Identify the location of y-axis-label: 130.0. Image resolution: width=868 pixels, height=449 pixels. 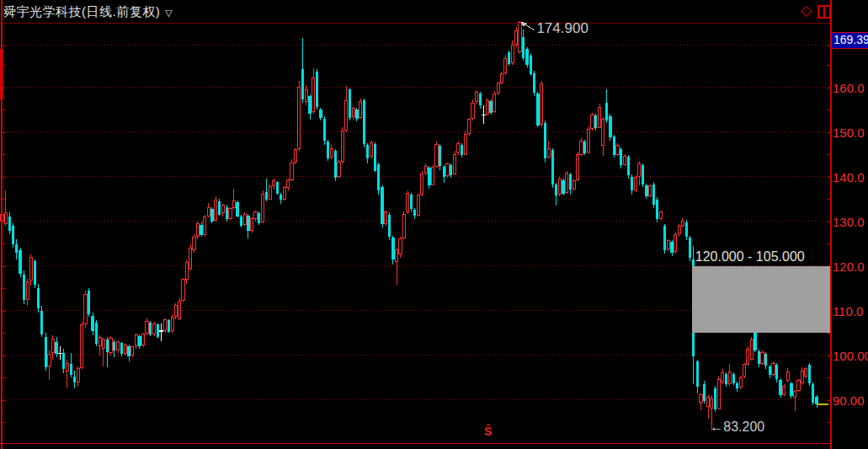
(849, 222).